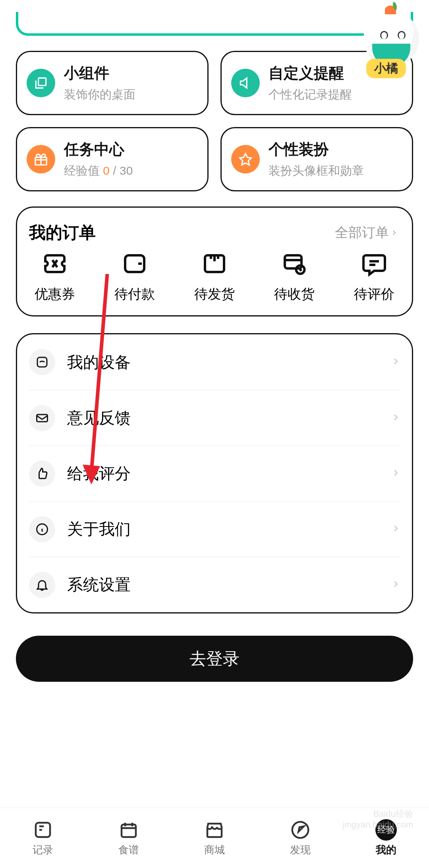 Image resolution: width=429 pixels, height=868 pixels. What do you see at coordinates (391, 45) in the screenshot?
I see `mascot-floating-button: 小橘` at bounding box center [391, 45].